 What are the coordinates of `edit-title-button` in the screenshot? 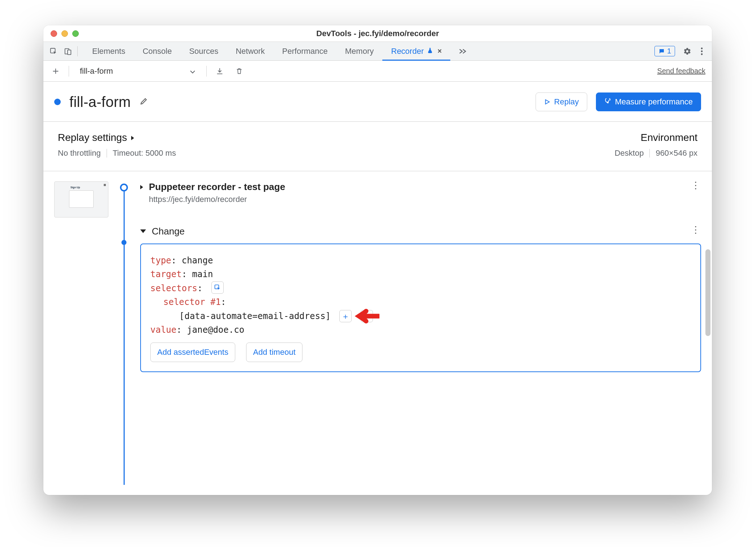 It's located at (144, 102).